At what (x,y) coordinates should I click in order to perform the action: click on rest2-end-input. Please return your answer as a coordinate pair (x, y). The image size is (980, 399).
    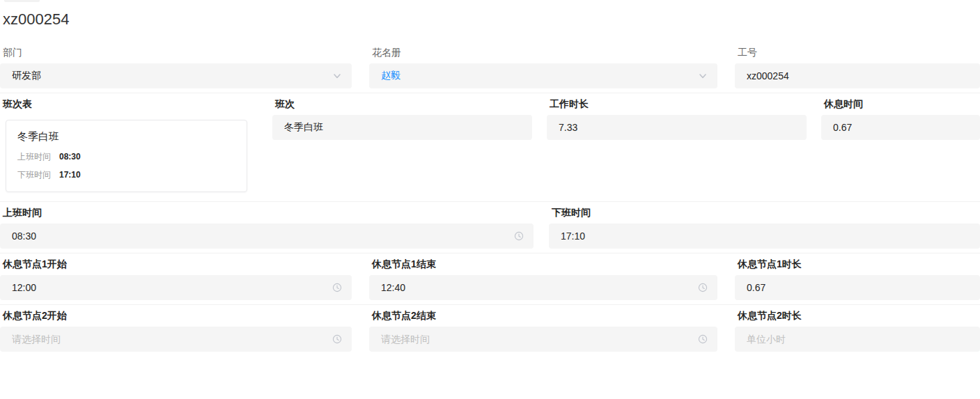
    Looking at the image, I should click on (543, 339).